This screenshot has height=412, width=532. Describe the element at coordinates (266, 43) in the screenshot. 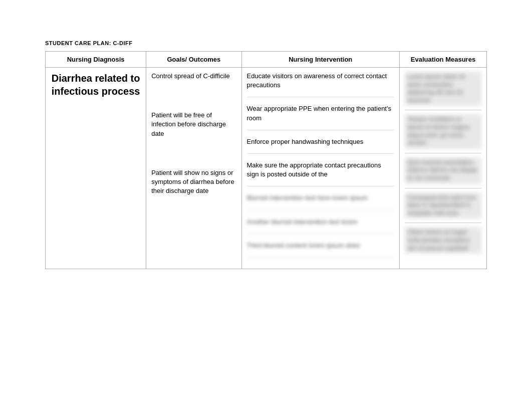

I see `page-title: STUDENT CARE PLAN: C-DIFF` at that location.